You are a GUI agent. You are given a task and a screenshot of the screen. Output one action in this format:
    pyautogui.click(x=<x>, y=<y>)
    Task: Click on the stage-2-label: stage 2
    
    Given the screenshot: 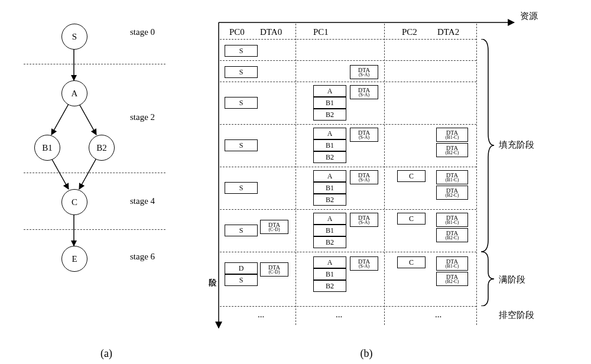 What is the action you would take?
    pyautogui.click(x=142, y=117)
    